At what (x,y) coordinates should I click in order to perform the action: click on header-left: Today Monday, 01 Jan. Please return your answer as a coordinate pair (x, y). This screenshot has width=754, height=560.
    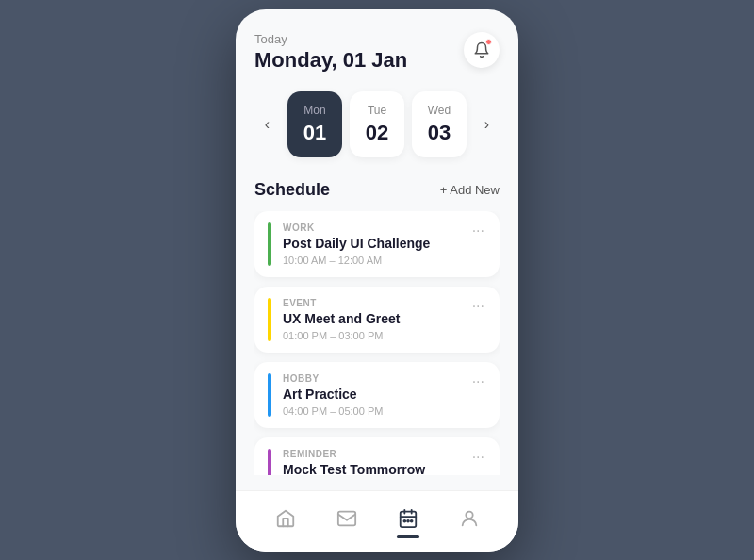
    Looking at the image, I should click on (331, 53).